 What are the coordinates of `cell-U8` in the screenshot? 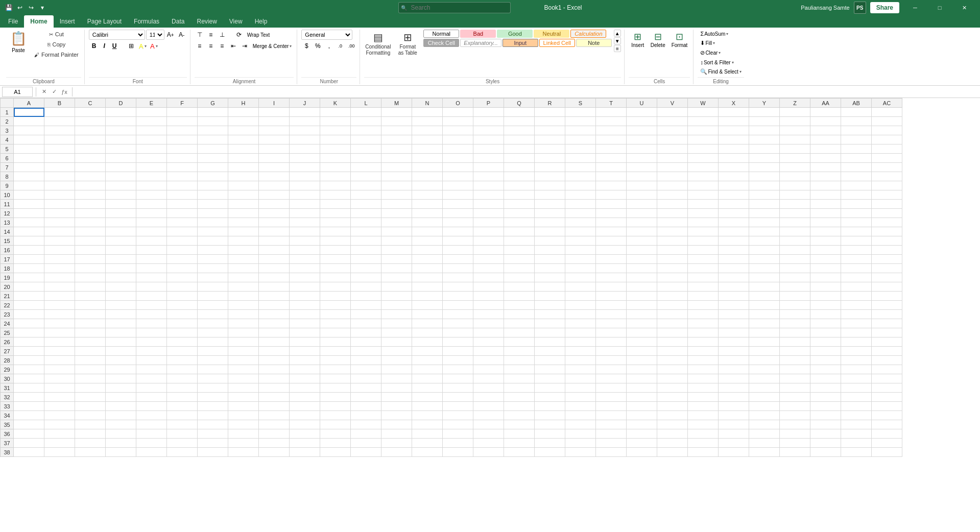 It's located at (642, 177).